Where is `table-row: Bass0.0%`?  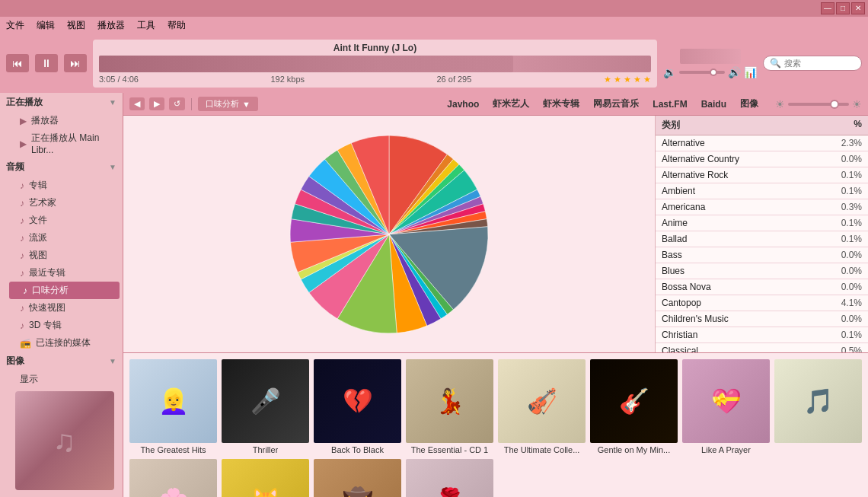
table-row: Bass0.0% is located at coordinates (761, 256).